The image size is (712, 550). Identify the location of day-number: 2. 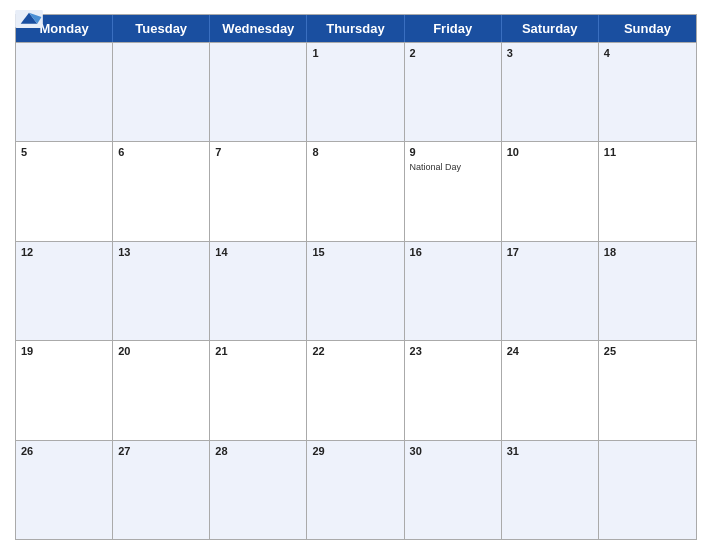
(453, 53).